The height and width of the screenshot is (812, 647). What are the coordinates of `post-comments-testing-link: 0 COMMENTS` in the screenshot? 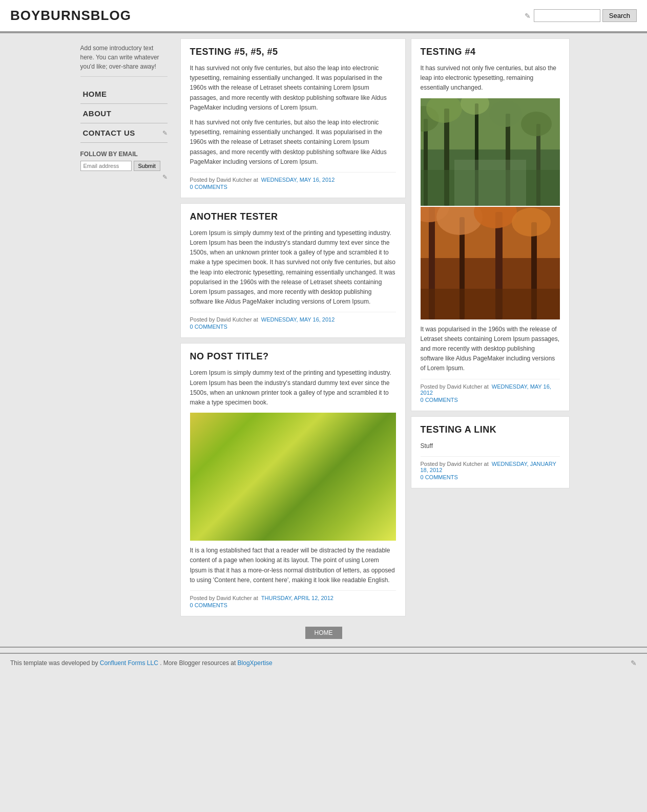 It's located at (490, 477).